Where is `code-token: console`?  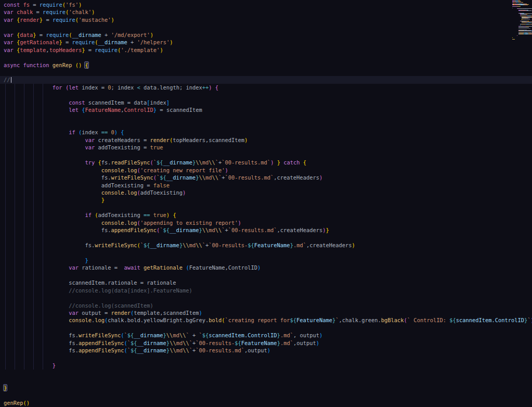
code-token: console is located at coordinates (80, 320).